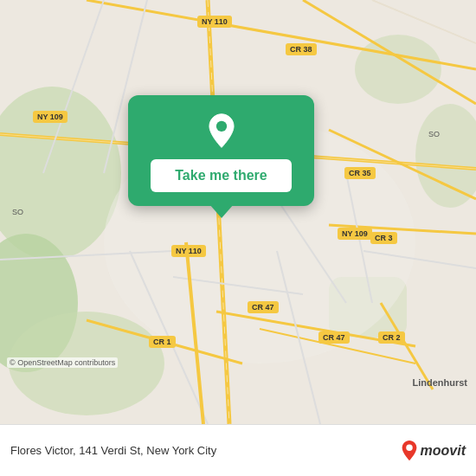 The width and height of the screenshot is (476, 476). What do you see at coordinates (222, 151) in the screenshot?
I see `popup-card: Take me there` at bounding box center [222, 151].